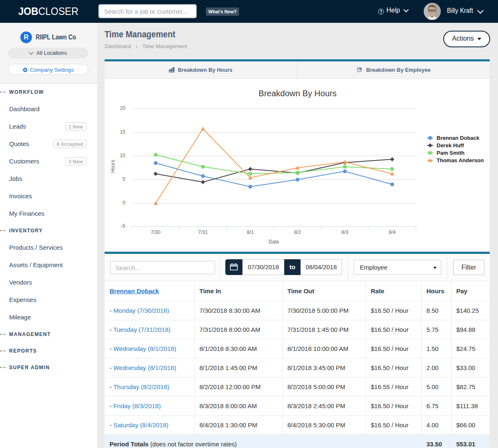 Image resolution: width=498 pixels, height=448 pixels. Describe the element at coordinates (451, 153) in the screenshot. I see `svg-text: Pam Smith` at that location.